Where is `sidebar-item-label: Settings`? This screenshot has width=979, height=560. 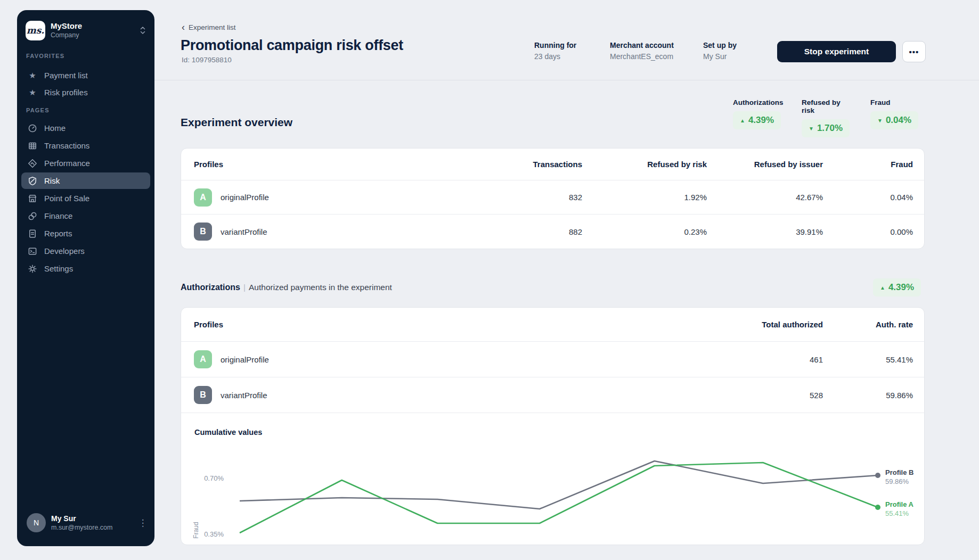 sidebar-item-label: Settings is located at coordinates (59, 268).